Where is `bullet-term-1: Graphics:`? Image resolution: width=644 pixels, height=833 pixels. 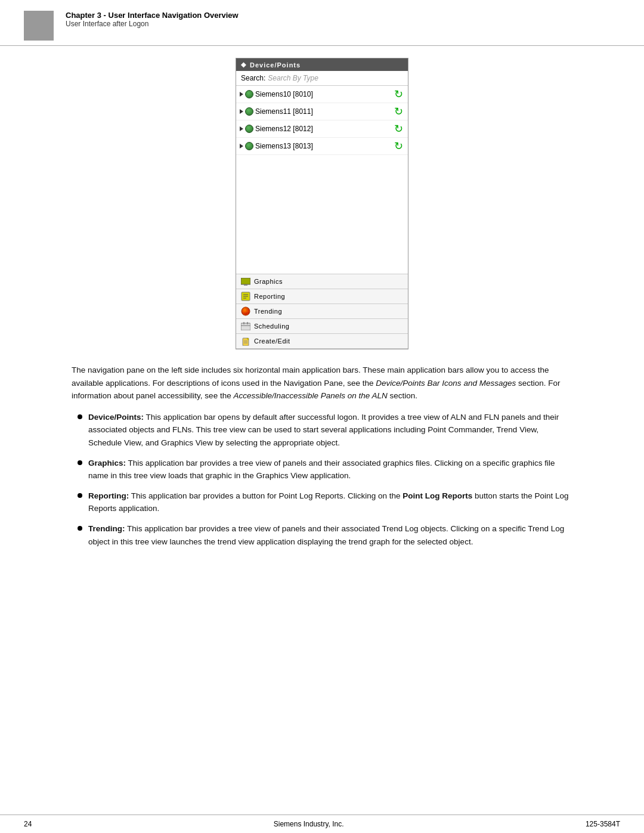 bullet-term-1: Graphics: is located at coordinates (107, 463).